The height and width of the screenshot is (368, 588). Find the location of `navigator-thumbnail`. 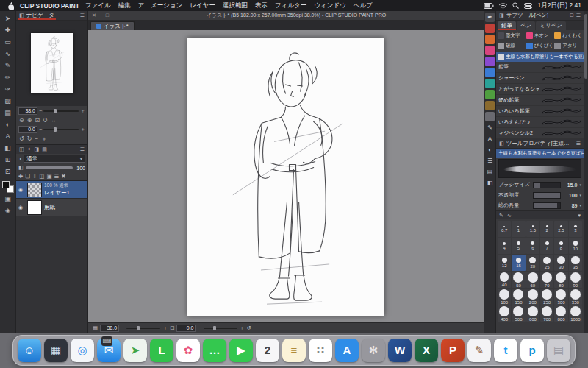

navigator-thumbnail is located at coordinates (52, 63).